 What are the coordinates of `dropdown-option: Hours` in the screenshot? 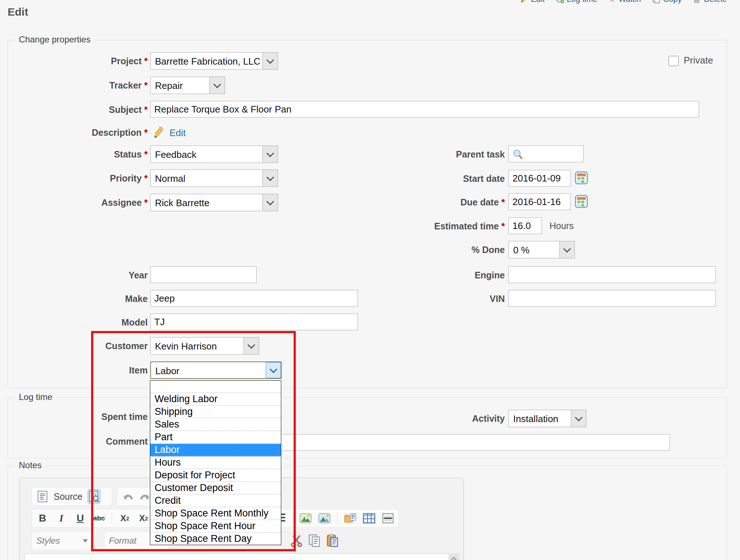 It's located at (216, 463).